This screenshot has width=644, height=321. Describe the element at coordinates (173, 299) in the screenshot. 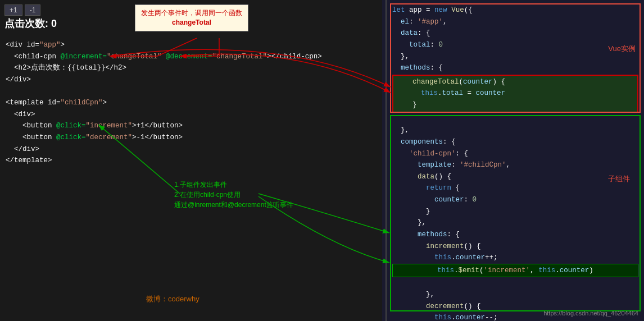

I see `weibo-label: 微博：coderwhy` at that location.